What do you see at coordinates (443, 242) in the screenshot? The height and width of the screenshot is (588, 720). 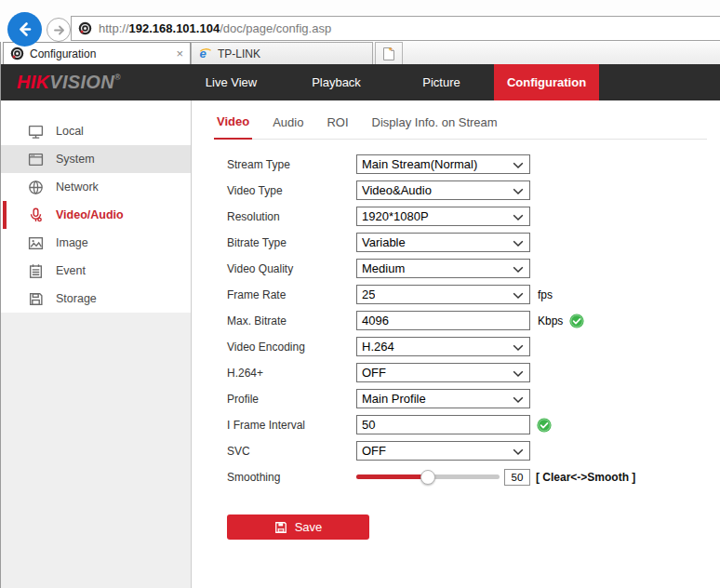 I see `select-bitrate-type: Variable` at bounding box center [443, 242].